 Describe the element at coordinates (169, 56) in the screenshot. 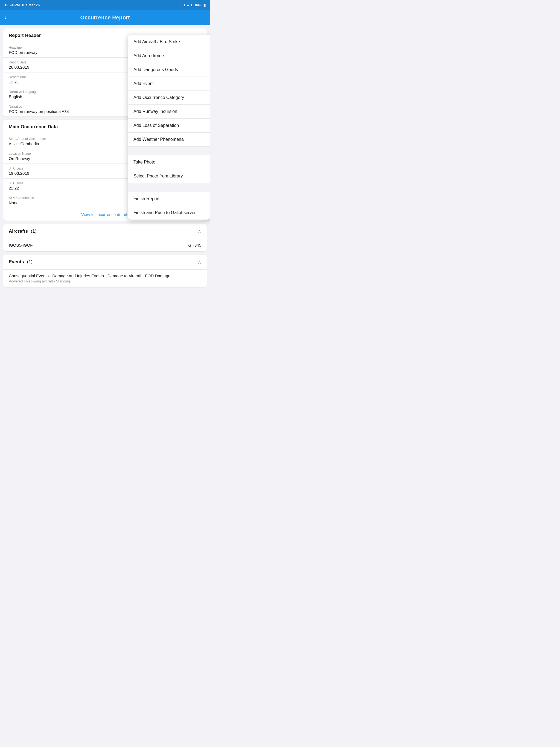

I see `menu-add-aerodrome: Add Aerodrome` at that location.